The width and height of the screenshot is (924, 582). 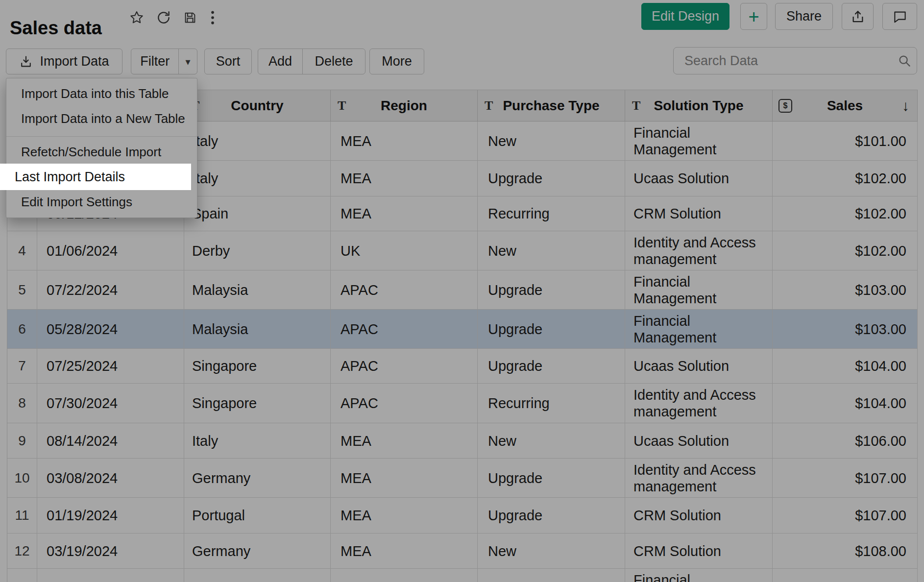 What do you see at coordinates (96, 177) in the screenshot?
I see `menu-item-last-import-details: Last Import Details` at bounding box center [96, 177].